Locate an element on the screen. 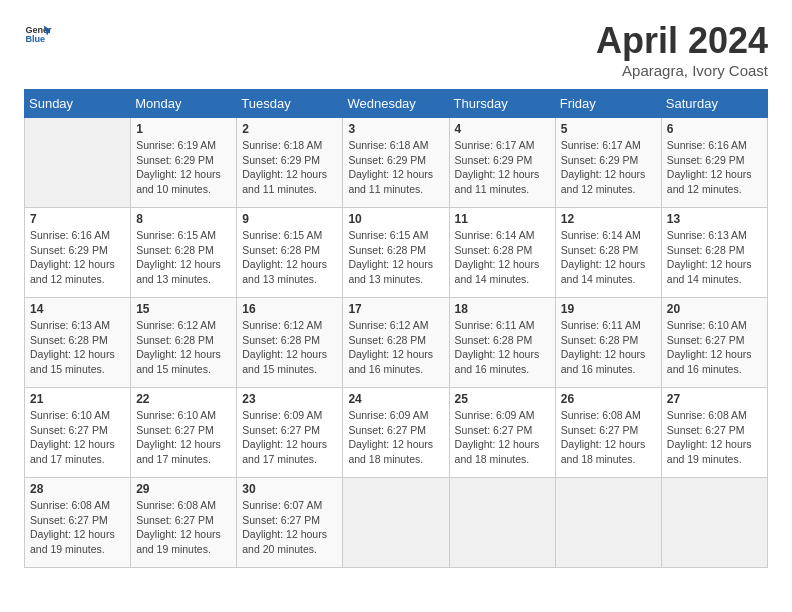 Image resolution: width=792 pixels, height=612 pixels. calendar-cell: 24Sunrise: 6:09 AMSunset: 6:27 PMDayligh… is located at coordinates (396, 433).